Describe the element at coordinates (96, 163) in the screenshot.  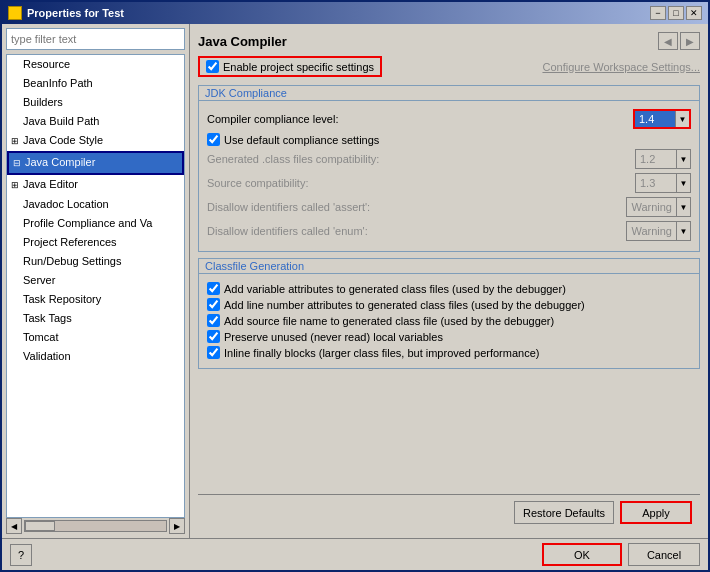
I see `tree-item-javacompiler: ⊟ Java Compiler` at that location.